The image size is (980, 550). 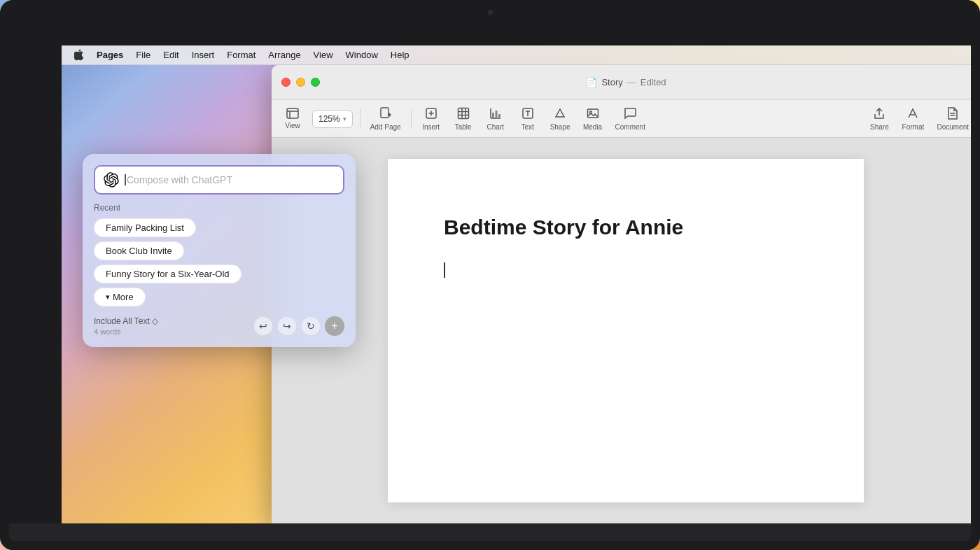 I want to click on comment-icon, so click(x=630, y=115).